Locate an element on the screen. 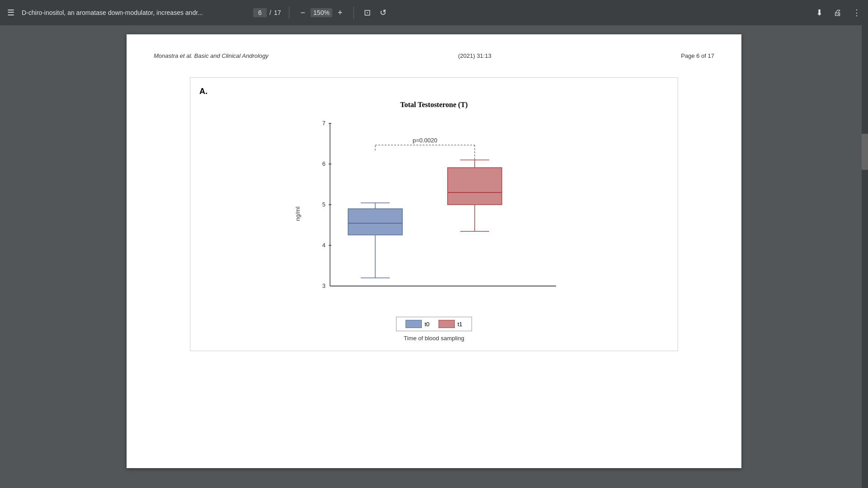 The height and width of the screenshot is (488, 868). citation-text: Monastra et al. Basic and Clinical Andro… is located at coordinates (211, 56).